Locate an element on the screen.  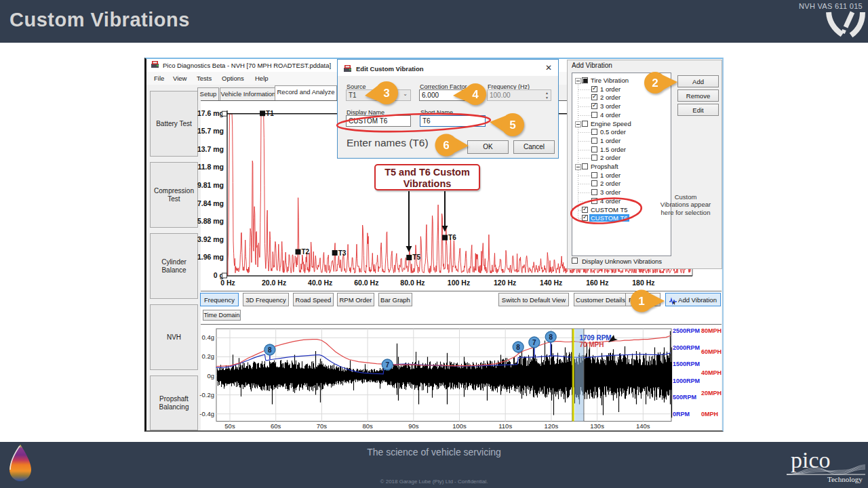
svg-text: 3 is located at coordinates (387, 94).